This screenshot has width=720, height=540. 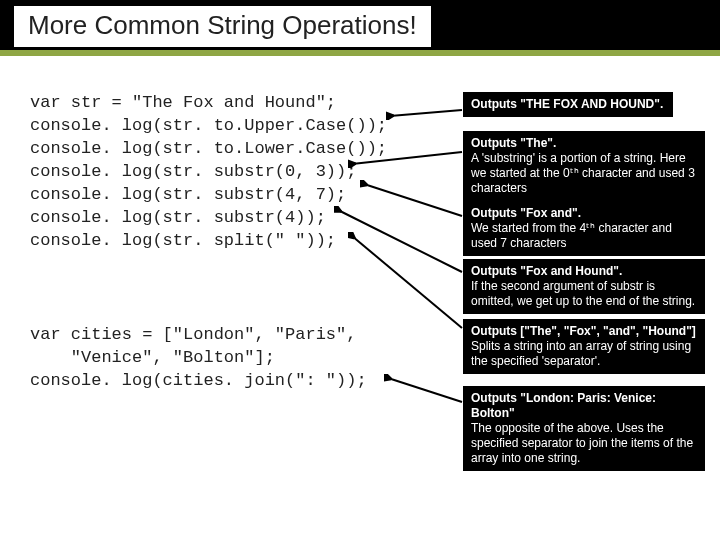 What do you see at coordinates (584, 174) in the screenshot?
I see `annotation-body: A 'substring' is a portion of a string. …` at bounding box center [584, 174].